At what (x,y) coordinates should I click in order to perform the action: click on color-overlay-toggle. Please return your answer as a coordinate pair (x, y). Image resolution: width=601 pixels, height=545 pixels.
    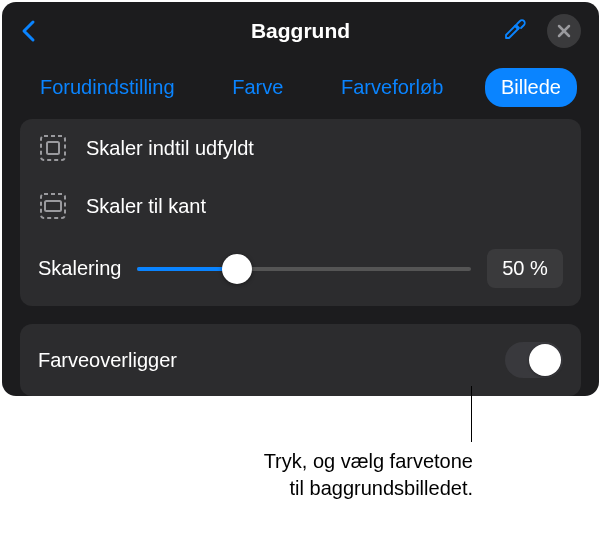
    Looking at the image, I should click on (534, 360).